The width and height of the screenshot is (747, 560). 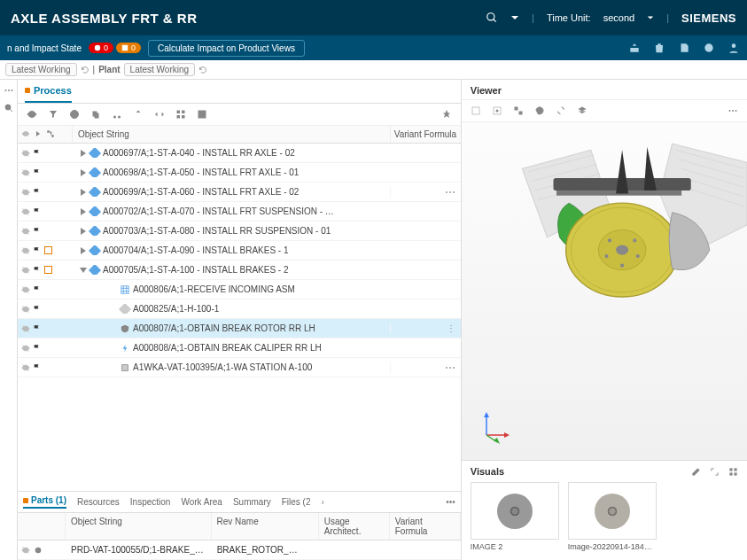 What do you see at coordinates (476, 111) in the screenshot?
I see `select-icon` at bounding box center [476, 111].